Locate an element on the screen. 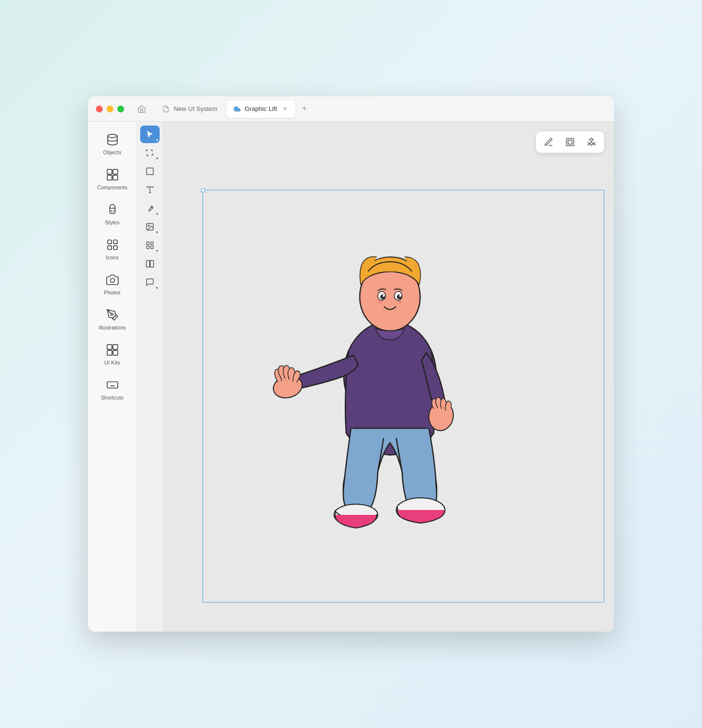 This screenshot has height=728, width=702. tool-text is located at coordinates (150, 190).